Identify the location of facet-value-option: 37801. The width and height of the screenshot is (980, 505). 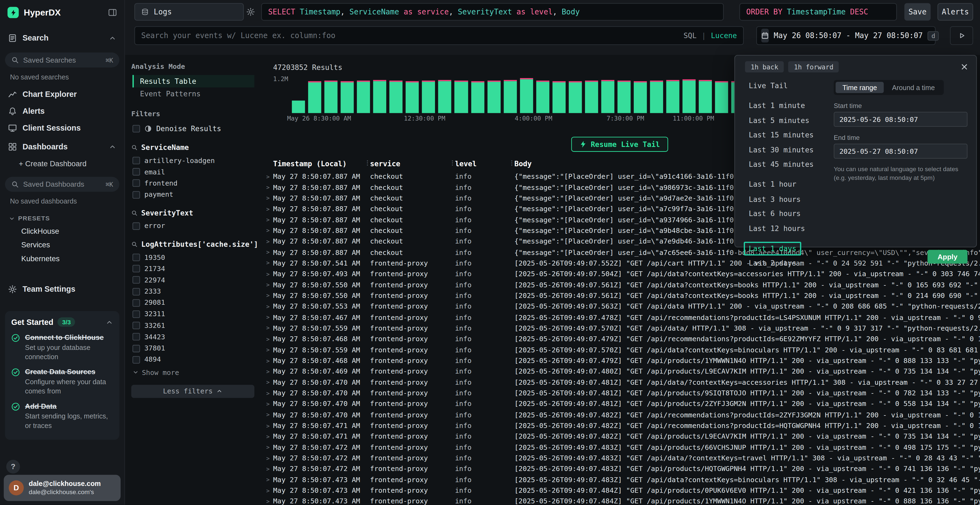
(192, 348).